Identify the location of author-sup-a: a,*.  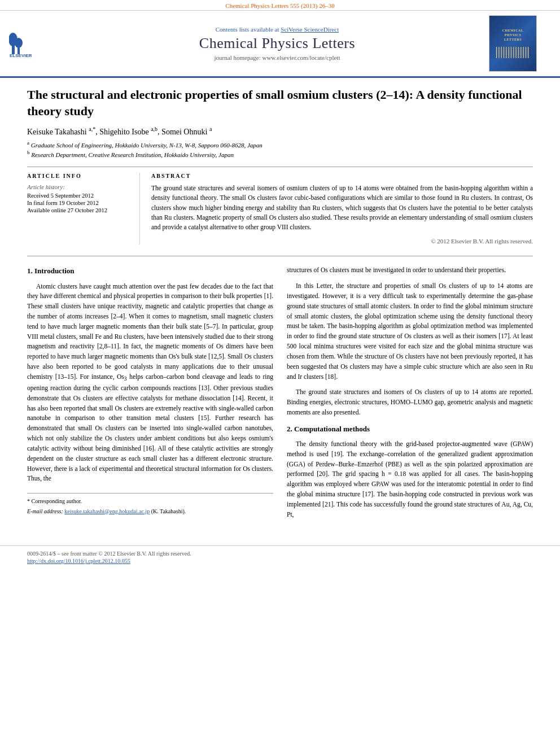
(92, 129).